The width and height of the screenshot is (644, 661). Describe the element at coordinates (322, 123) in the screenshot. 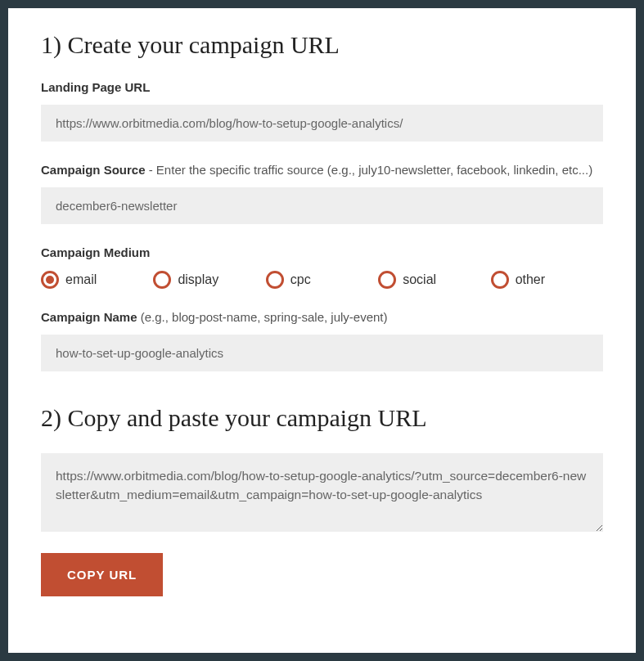

I see `landing-page-input` at that location.